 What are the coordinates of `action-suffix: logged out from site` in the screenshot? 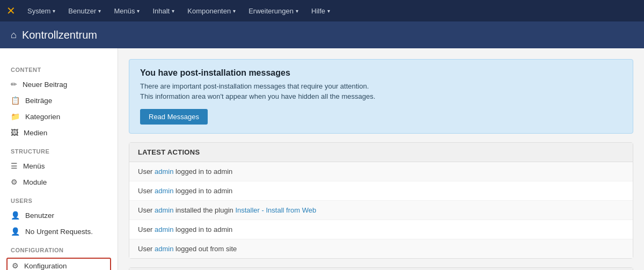 It's located at (205, 249).